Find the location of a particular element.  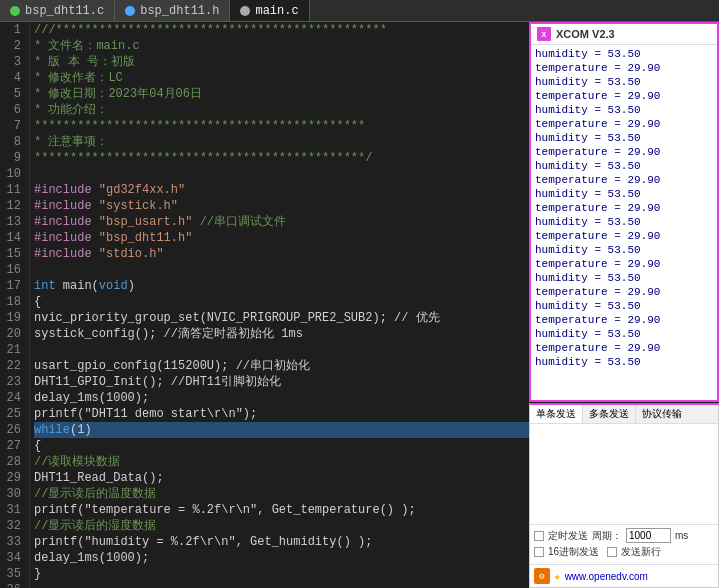

line-number-33: 33 is located at coordinates (12, 542).